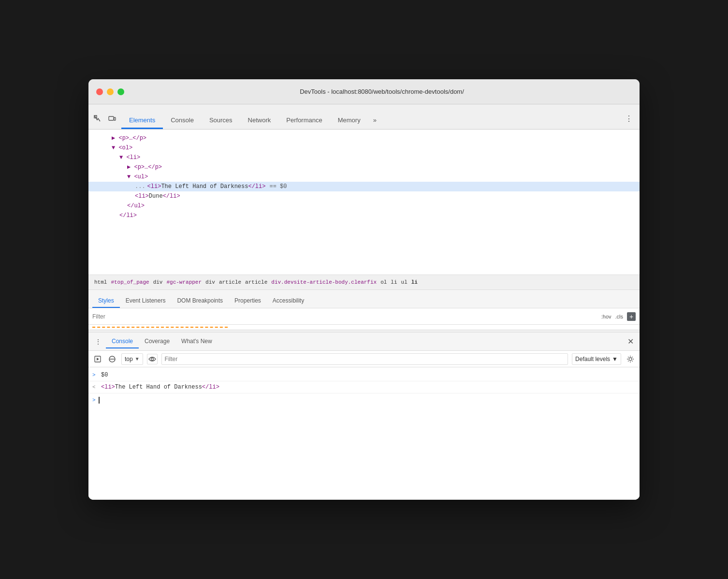 The width and height of the screenshot is (728, 579). What do you see at coordinates (110, 92) in the screenshot?
I see `minimize-button` at bounding box center [110, 92].